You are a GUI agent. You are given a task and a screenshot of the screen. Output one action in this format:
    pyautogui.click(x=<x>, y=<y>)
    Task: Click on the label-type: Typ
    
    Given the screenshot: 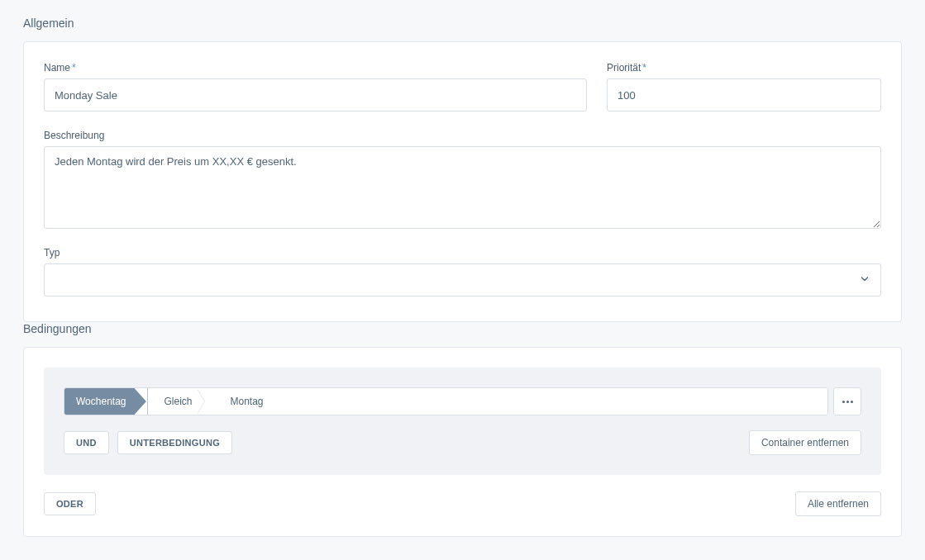 What is the action you would take?
    pyautogui.click(x=463, y=253)
    